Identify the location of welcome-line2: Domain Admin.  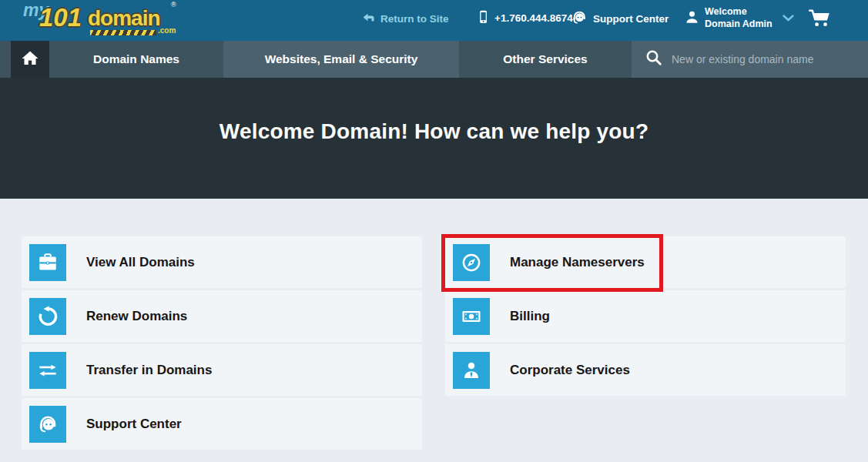
(739, 25).